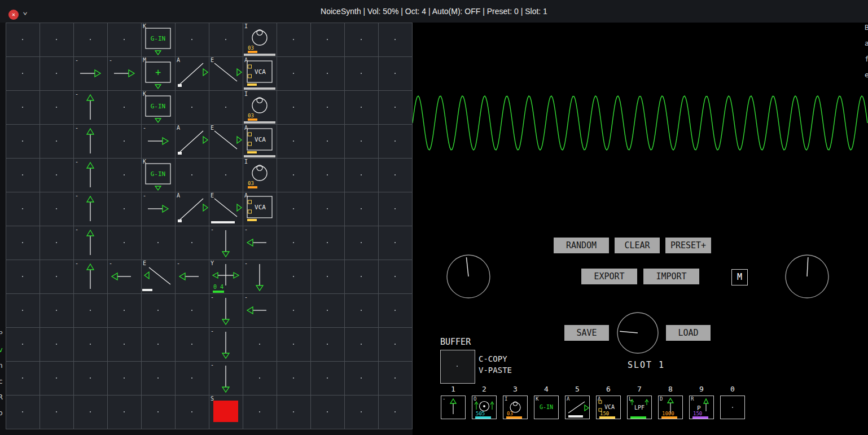  I want to click on palette-slot: -, so click(453, 407).